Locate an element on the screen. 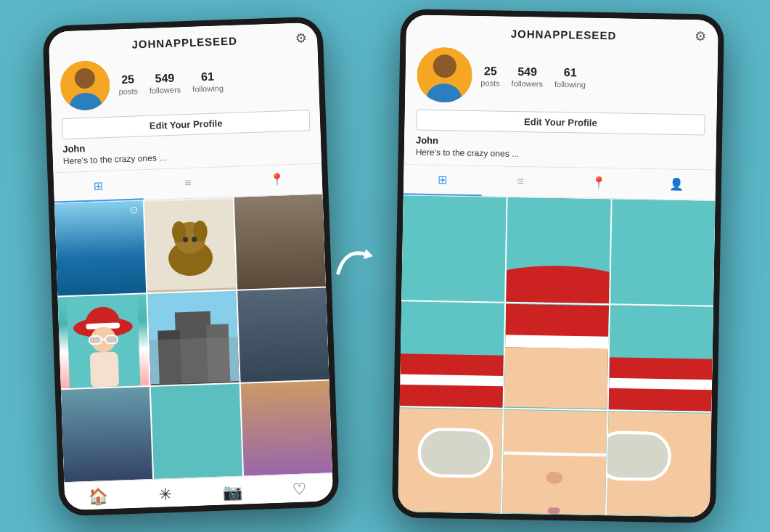  right-posts-label: posts is located at coordinates (491, 83).